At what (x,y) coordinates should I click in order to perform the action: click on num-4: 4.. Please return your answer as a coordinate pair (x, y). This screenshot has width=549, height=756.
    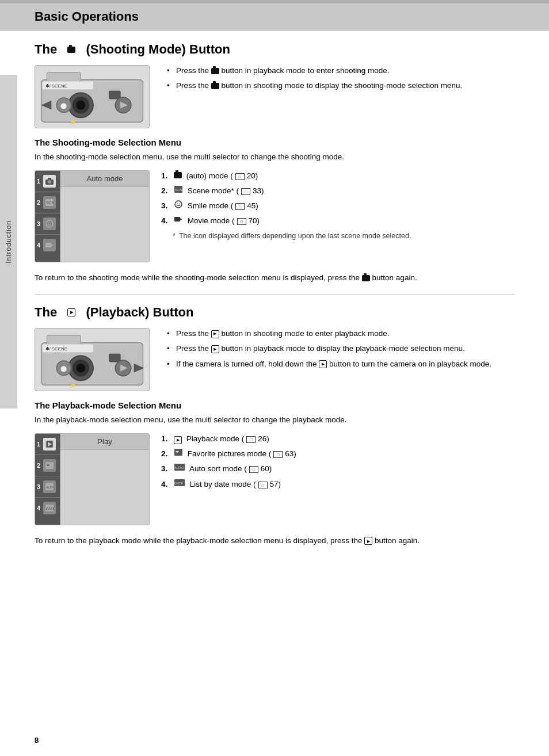
    Looking at the image, I should click on (166, 221).